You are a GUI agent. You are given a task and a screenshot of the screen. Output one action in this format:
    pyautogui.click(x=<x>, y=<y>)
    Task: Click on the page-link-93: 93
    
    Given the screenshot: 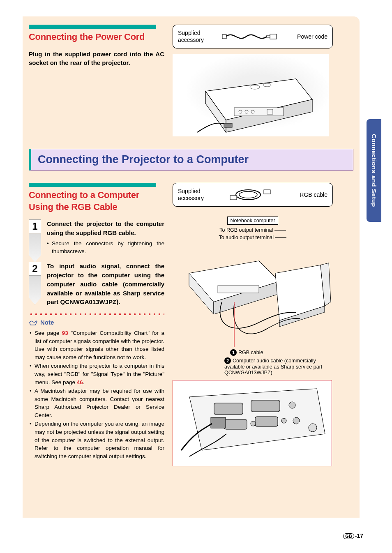 What is the action you would take?
    pyautogui.click(x=65, y=333)
    